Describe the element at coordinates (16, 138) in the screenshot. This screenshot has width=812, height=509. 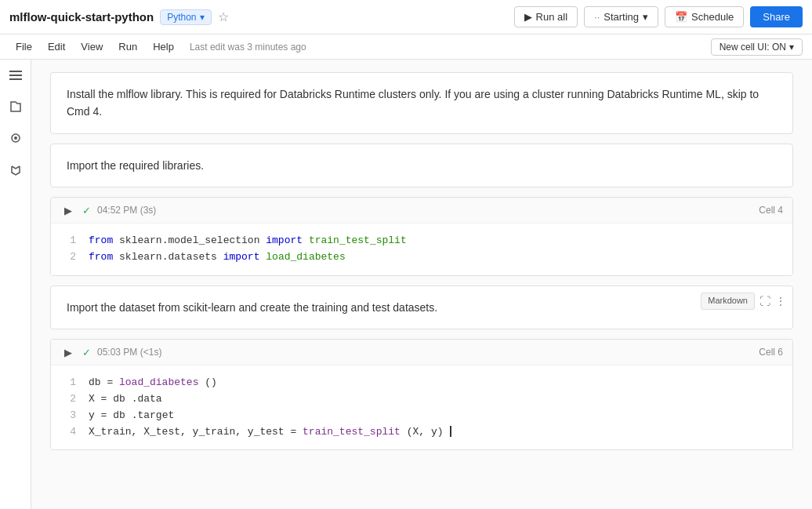
I see `sidebar-icon-cluster` at that location.